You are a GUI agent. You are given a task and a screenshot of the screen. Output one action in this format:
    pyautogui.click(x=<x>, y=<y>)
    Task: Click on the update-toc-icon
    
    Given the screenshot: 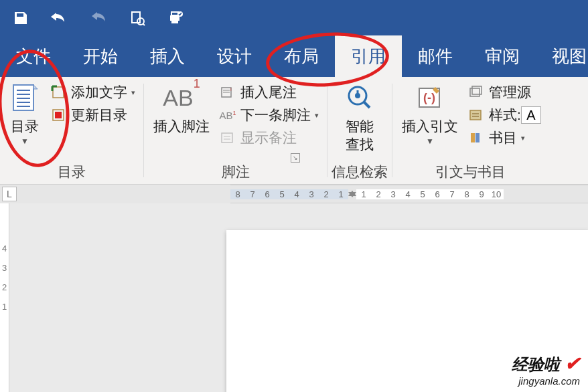 What is the action you would take?
    pyautogui.click(x=58, y=115)
    